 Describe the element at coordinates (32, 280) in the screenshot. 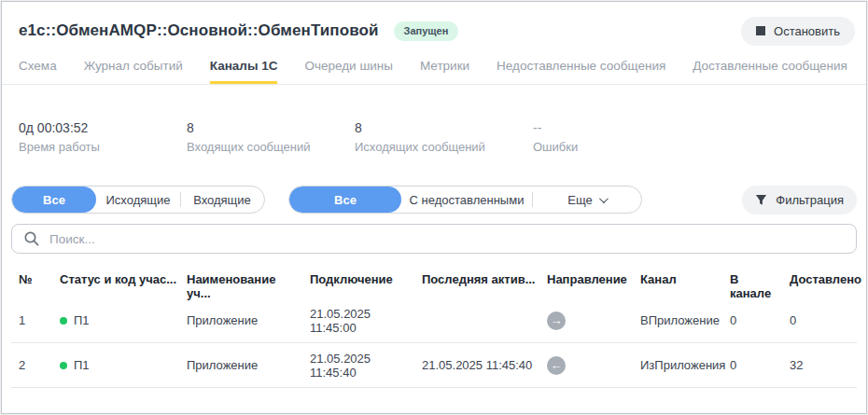

I see `col-header-number: №` at that location.